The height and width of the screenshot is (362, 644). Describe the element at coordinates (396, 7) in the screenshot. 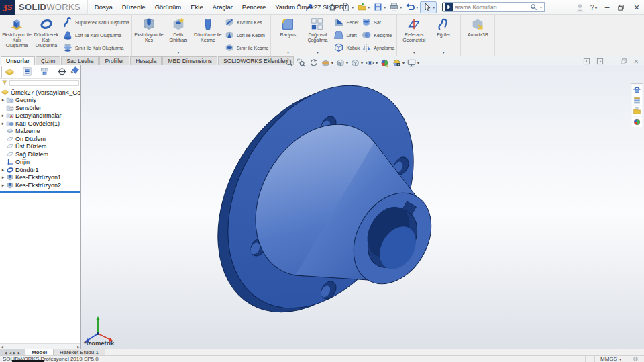

I see `qa-print-button: ▾` at that location.